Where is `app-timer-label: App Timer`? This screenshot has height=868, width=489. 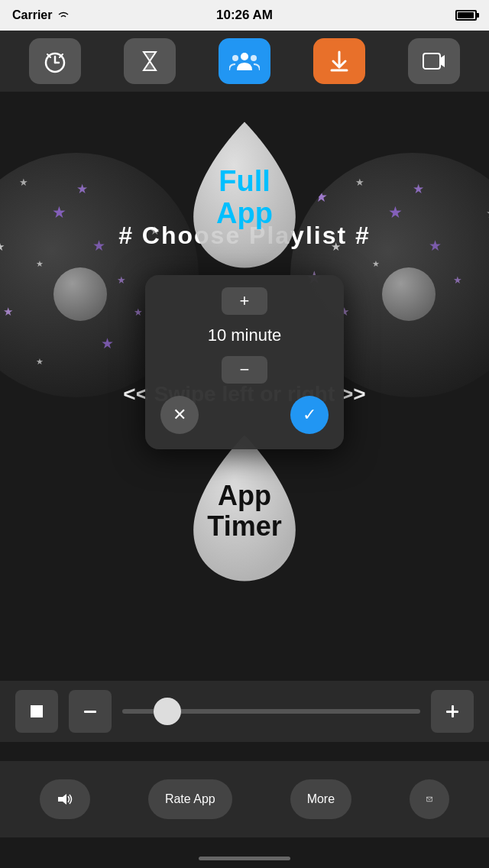 app-timer-label: App Timer is located at coordinates (244, 510).